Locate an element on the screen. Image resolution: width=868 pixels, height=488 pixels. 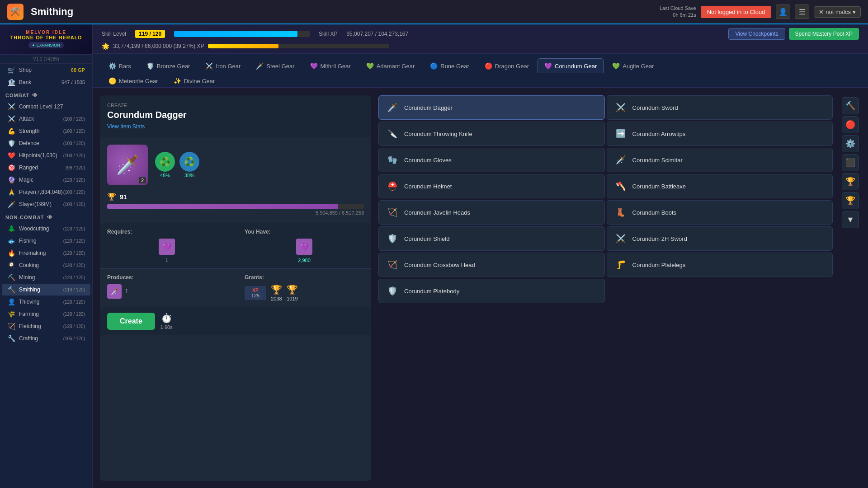
skill-xp-text: 95,007,207 / 104,273,167 is located at coordinates (377, 34).